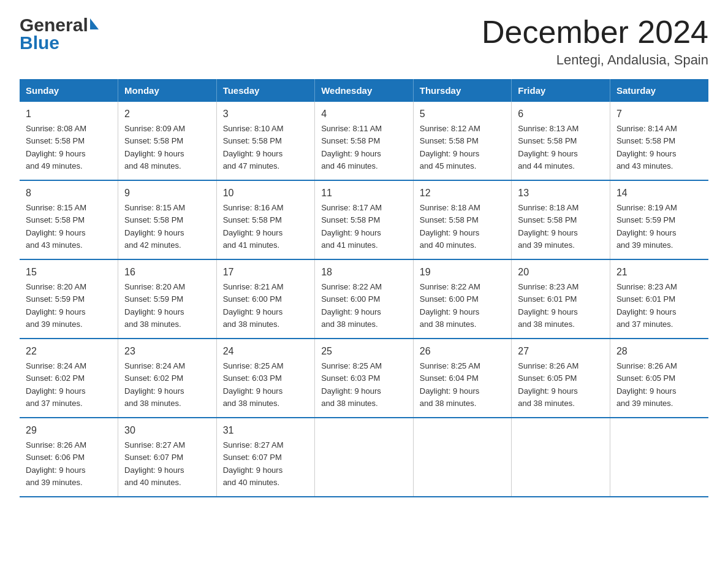 This screenshot has width=728, height=563. What do you see at coordinates (352, 226) in the screenshot?
I see `day-info: Sunrise: 8:17 AMSunset: 5:58 PMDaylight:…` at bounding box center [352, 226].